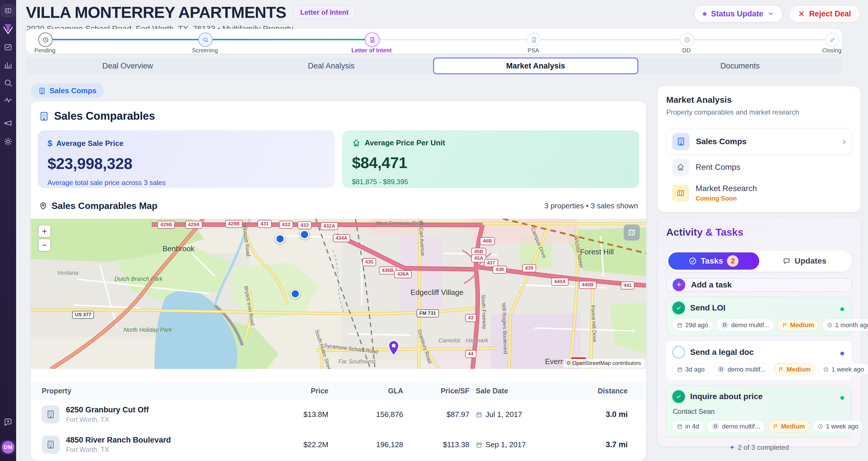  Describe the element at coordinates (759, 448) in the screenshot. I see `tasks-progress-footer: ✦ 2 of 3 completed` at that location.